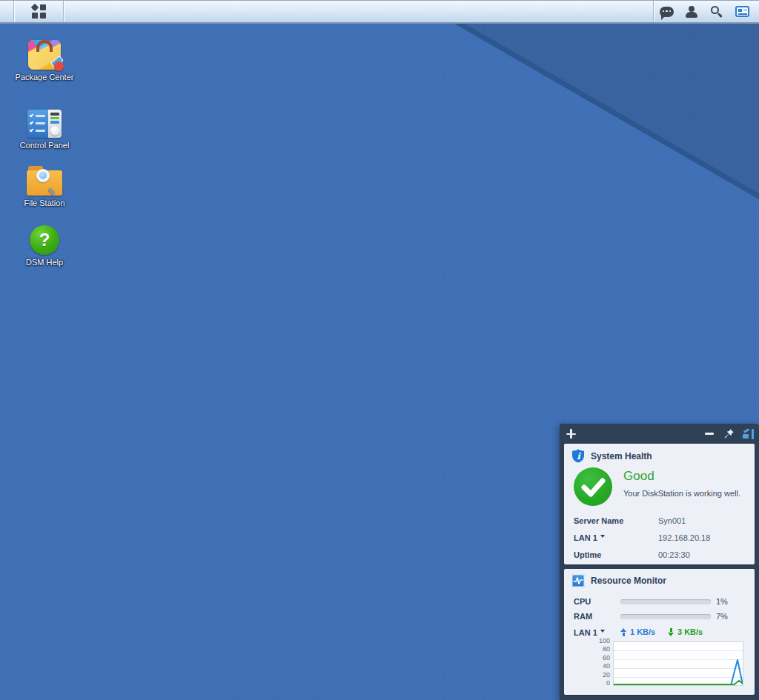 The height and width of the screenshot is (700, 759). I want to click on notifications-button, so click(666, 12).